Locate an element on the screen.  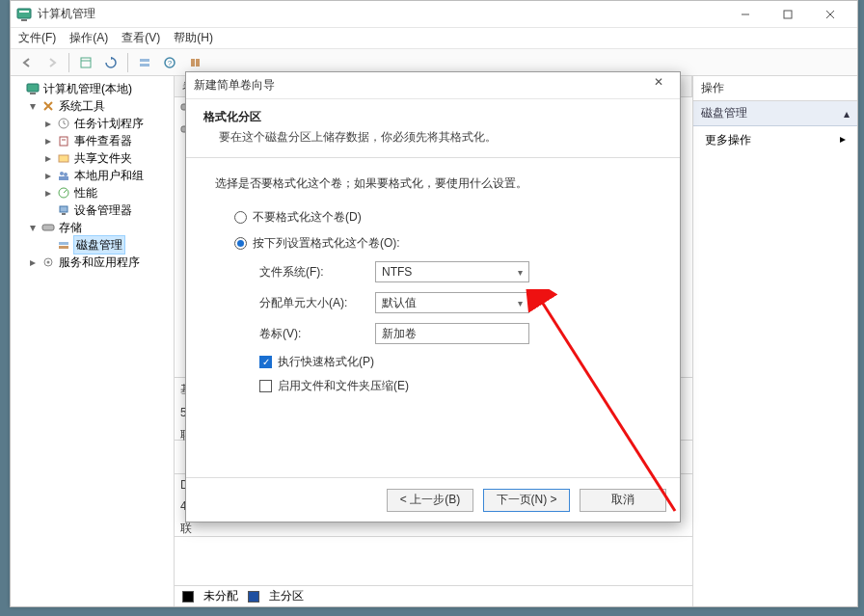
menu-file: 文件(F) is located at coordinates (37, 39).